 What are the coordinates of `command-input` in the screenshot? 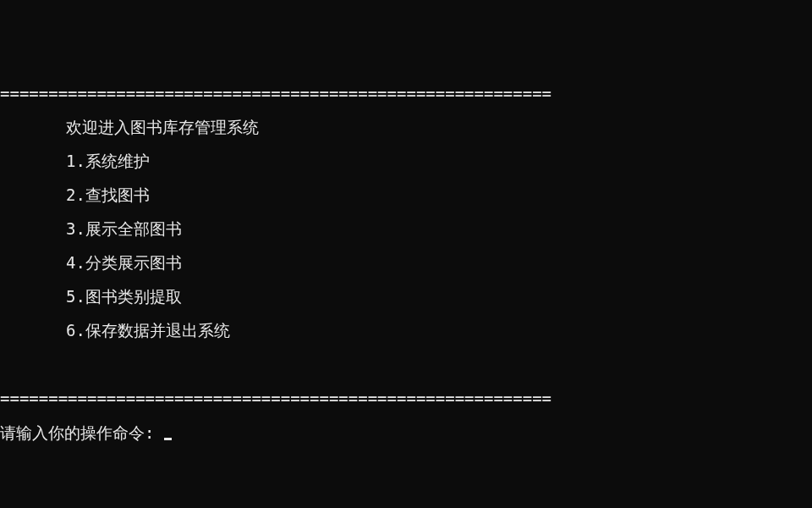 It's located at (158, 433).